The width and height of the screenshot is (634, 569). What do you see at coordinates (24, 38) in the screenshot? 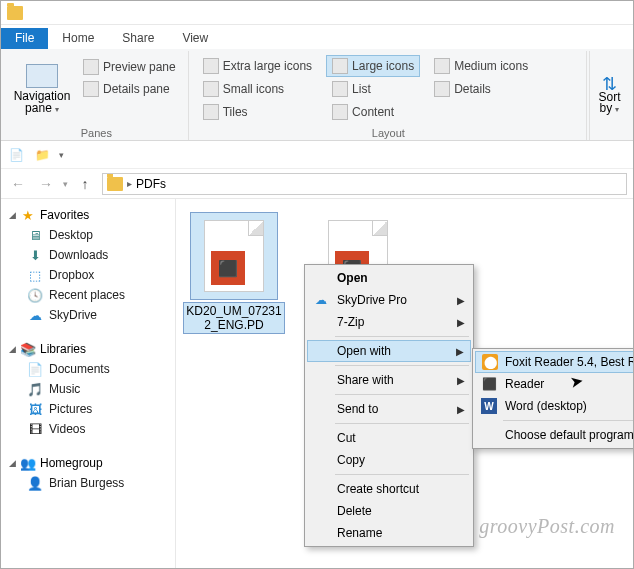
I see `tab-file: File` at bounding box center [24, 38].